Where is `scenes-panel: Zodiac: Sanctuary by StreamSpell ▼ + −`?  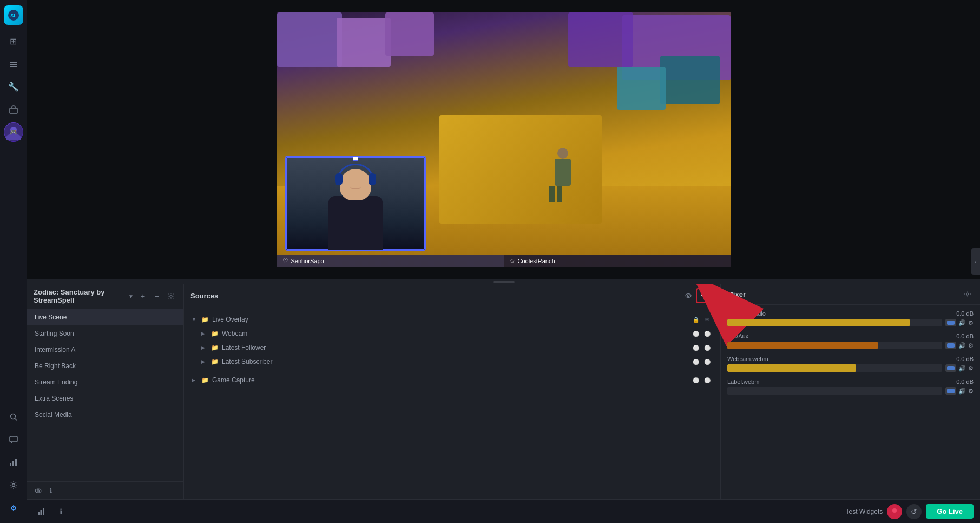 scenes-panel: Zodiac: Sanctuary by StreamSpell ▼ + − is located at coordinates (106, 391).